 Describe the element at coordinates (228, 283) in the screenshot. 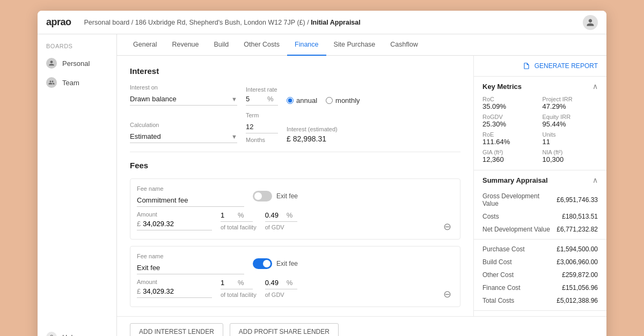

I see `exit-percent-input` at that location.